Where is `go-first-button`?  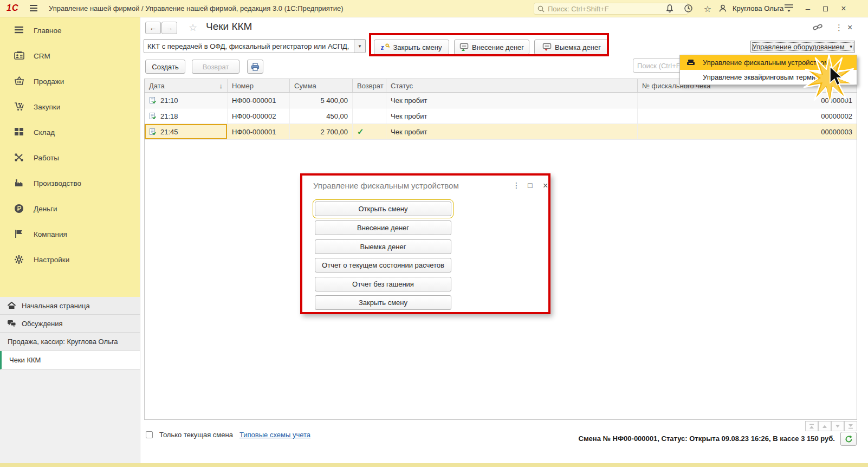
go-first-button is located at coordinates (812, 426).